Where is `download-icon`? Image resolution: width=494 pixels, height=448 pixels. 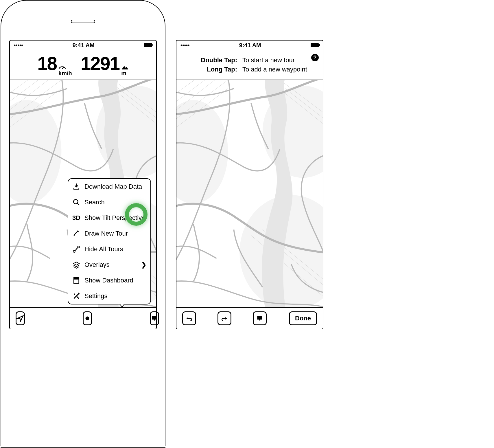 download-icon is located at coordinates (76, 187).